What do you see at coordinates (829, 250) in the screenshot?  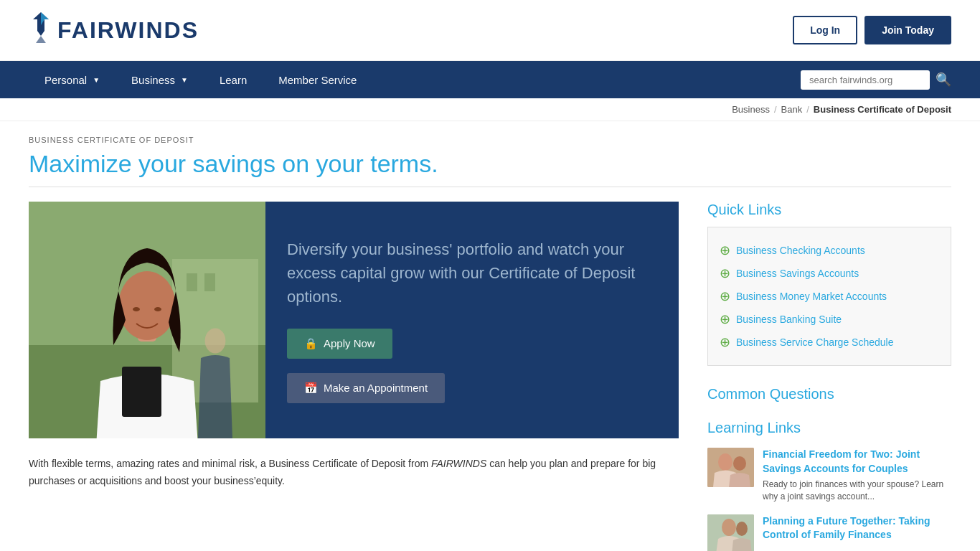 I see `quick-link-checking: ⊕ Business Checking Accounts` at bounding box center [829, 250].